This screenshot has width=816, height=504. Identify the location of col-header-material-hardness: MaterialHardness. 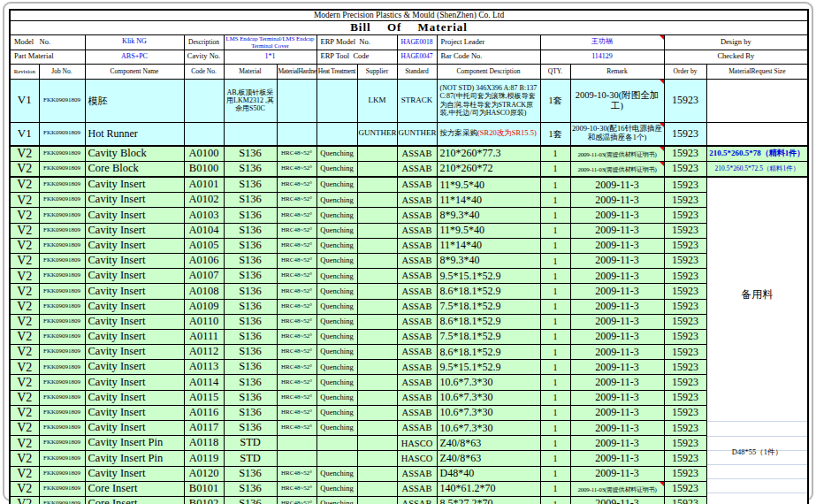
(297, 71).